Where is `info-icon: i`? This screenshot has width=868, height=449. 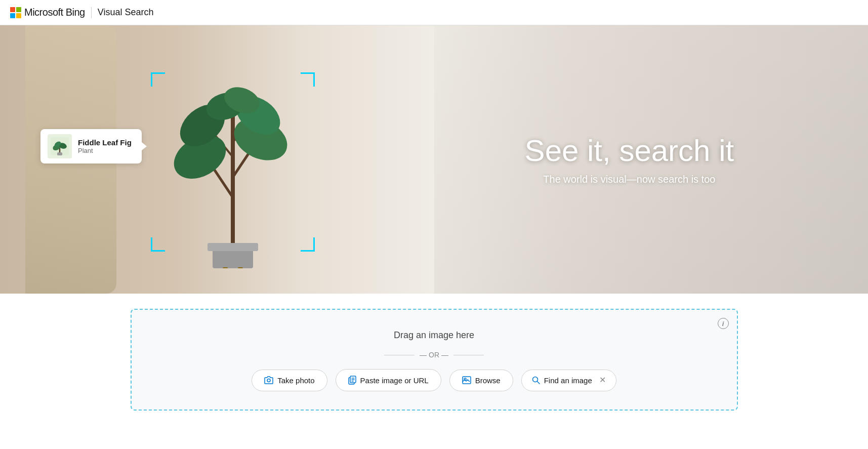 info-icon: i is located at coordinates (723, 323).